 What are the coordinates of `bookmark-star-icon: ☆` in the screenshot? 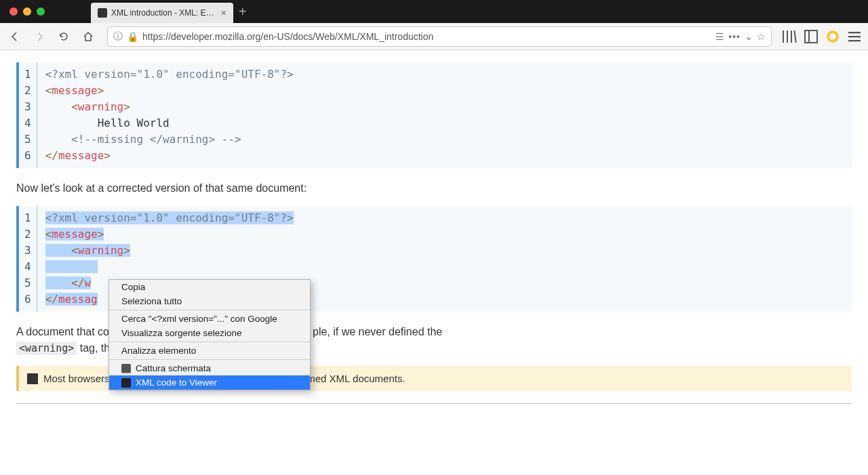 It's located at (761, 37).